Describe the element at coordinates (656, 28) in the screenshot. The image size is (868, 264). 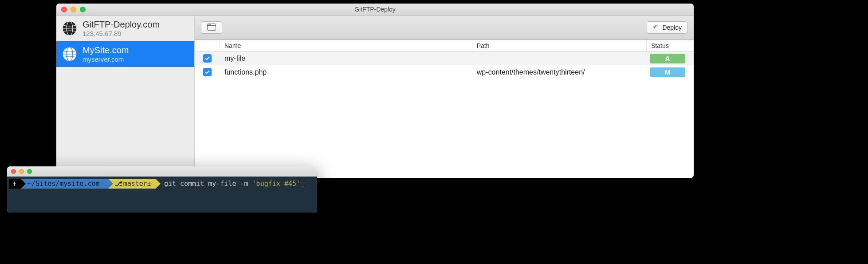
I see `rocket-icon` at that location.